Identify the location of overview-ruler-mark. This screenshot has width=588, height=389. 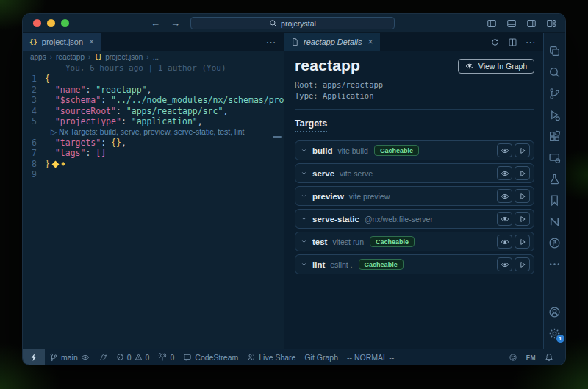
(277, 137).